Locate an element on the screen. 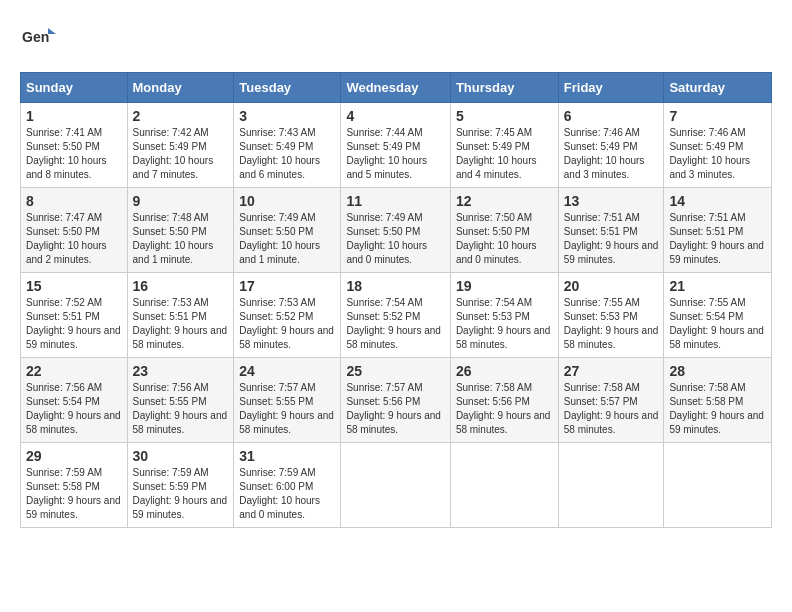  week-row-1: 1 Sunrise: 7:41 AMSunset: 5:50 PMDayligh… is located at coordinates (396, 146).